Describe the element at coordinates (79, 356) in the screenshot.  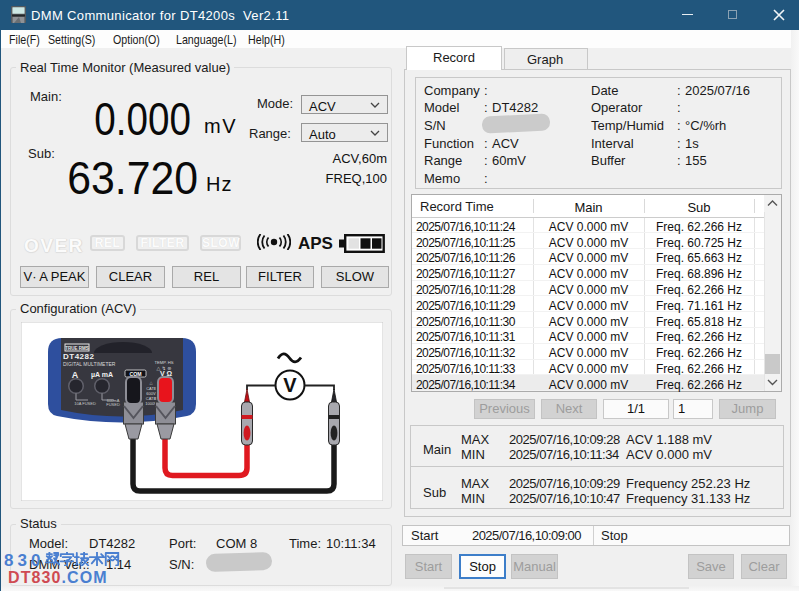
I see `svg-text: DT4282` at that location.